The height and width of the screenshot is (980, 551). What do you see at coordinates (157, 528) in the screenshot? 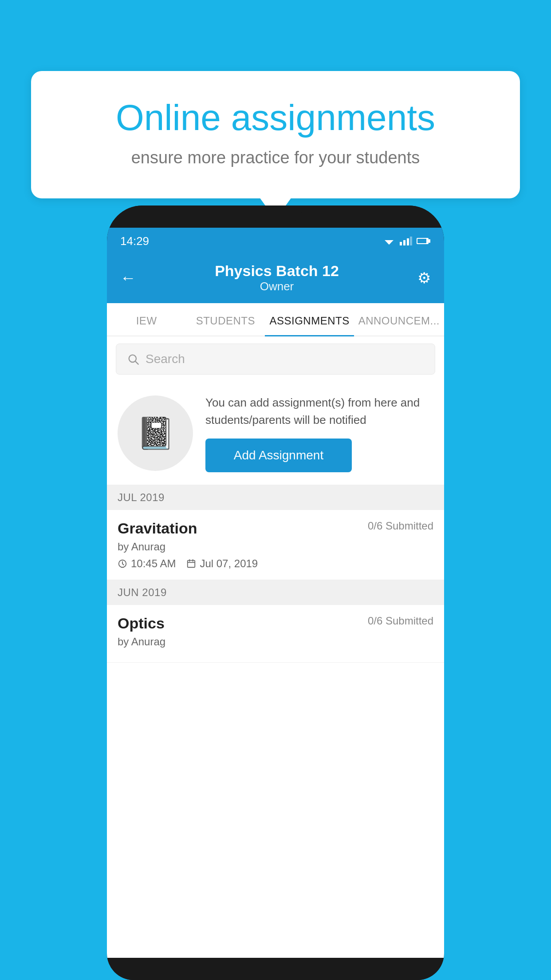
I see `assignment-name-gravitation: Gravitation` at bounding box center [157, 528].